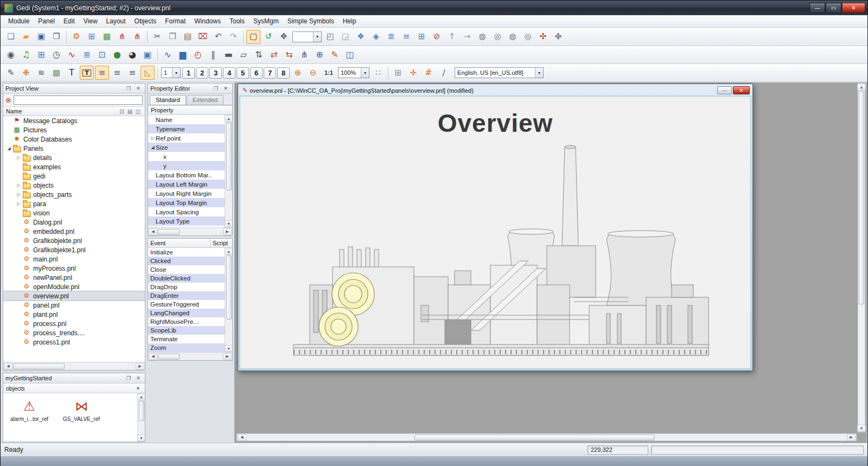  Describe the element at coordinates (56, 37) in the screenshot. I see `save-all-button: ❒` at that location.